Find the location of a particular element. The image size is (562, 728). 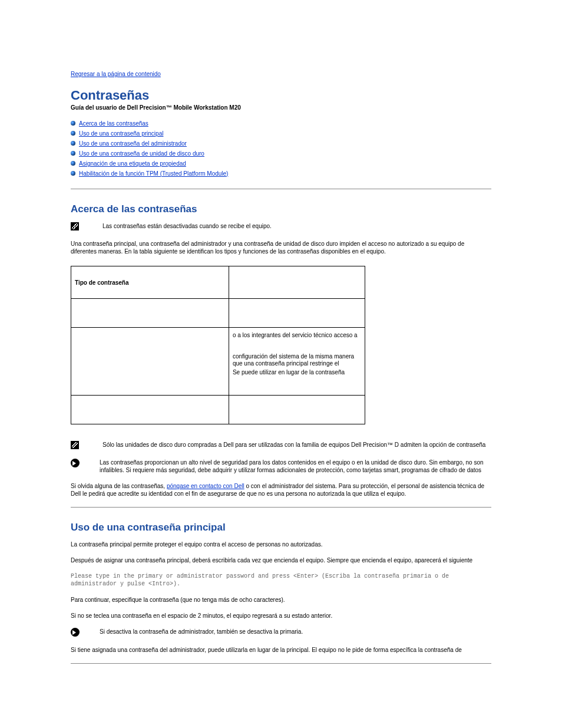

body-paragraph: Si no se teclea una contraseña en el esp… is located at coordinates (281, 615).